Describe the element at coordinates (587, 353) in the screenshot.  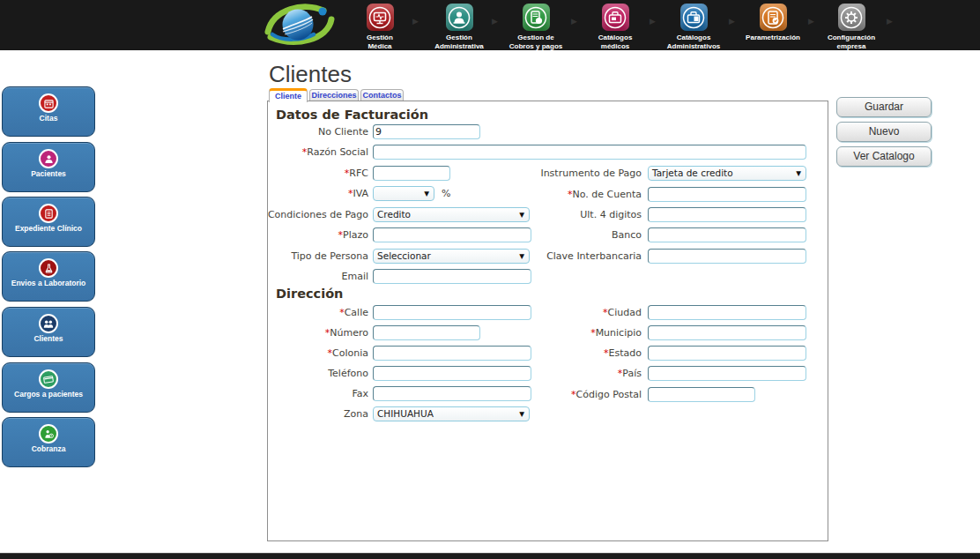
I see `label-estado: *Estado` at that location.